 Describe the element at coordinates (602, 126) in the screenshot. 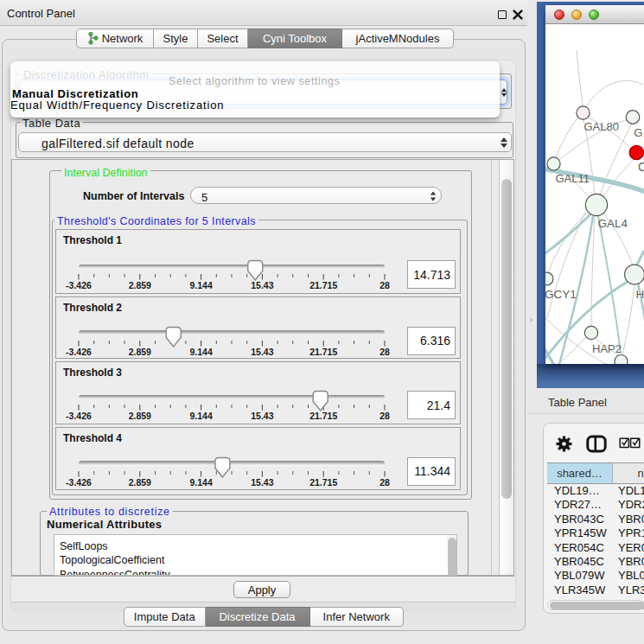

I see `svg-text: GAL80` at that location.